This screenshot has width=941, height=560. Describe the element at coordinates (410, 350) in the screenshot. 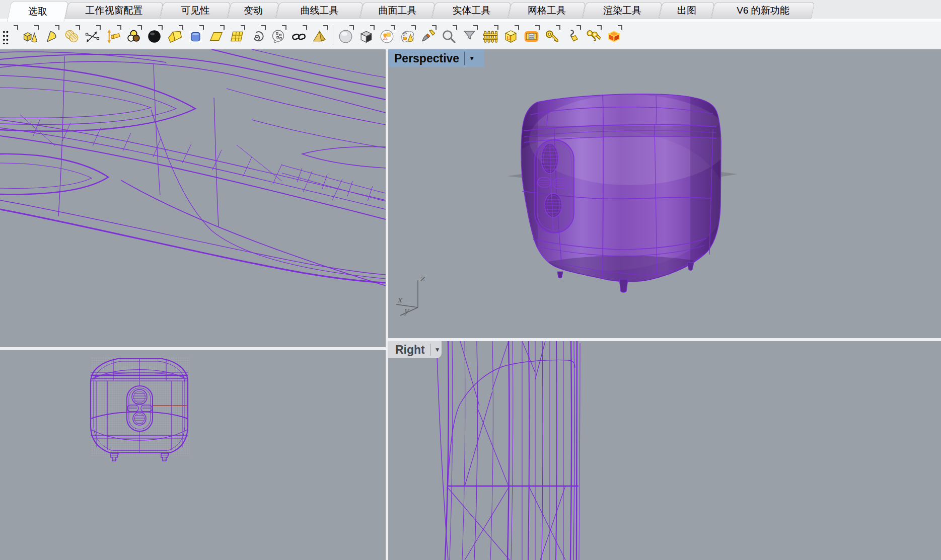

I see `viewport-title-text: Right` at that location.